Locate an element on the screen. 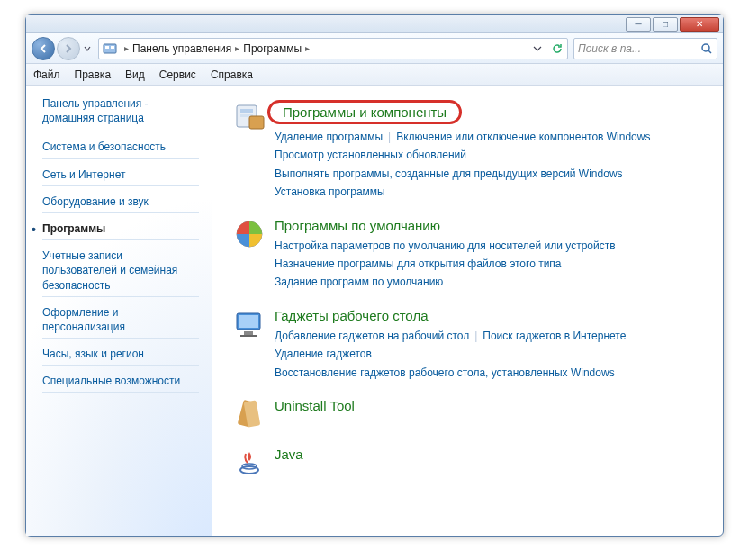 This screenshot has height=560, width=749. section-java: Java is located at coordinates (469, 463).